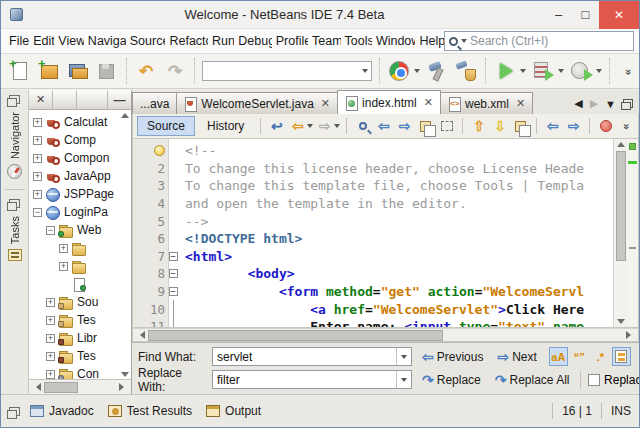  Describe the element at coordinates (437, 71) in the screenshot. I see `build-project-icon` at that location.